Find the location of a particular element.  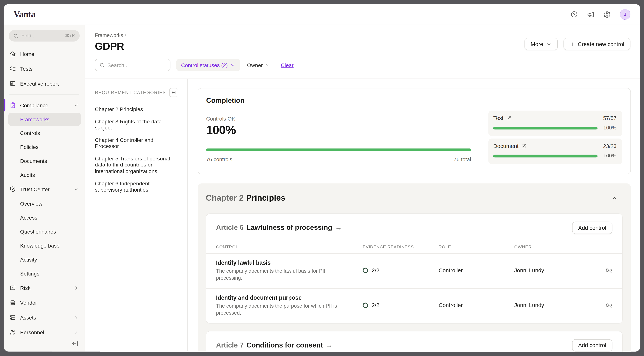

evidence-count: 2/2 is located at coordinates (376, 270).